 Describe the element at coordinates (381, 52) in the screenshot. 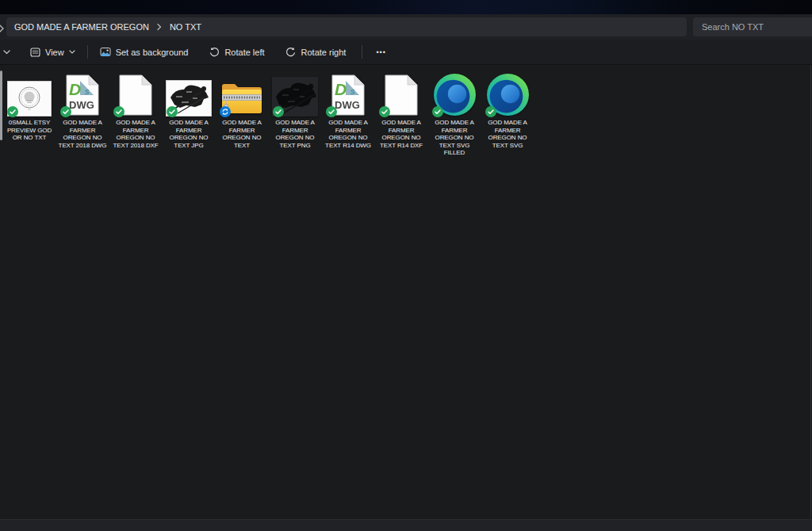

I see `see-more-button: •••` at that location.